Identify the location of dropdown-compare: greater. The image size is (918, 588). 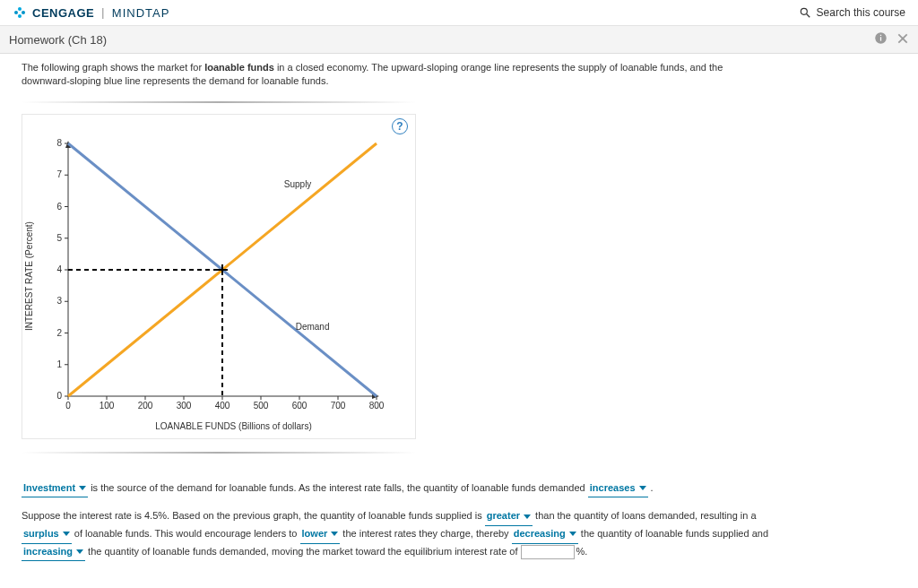
(509, 517).